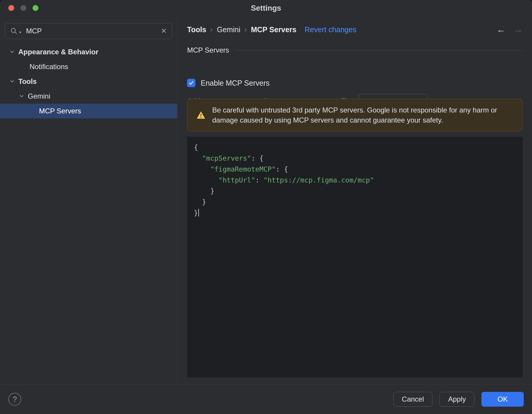 This screenshot has height=414, width=532. Describe the element at coordinates (11, 8) in the screenshot. I see `close-window-button` at that location.